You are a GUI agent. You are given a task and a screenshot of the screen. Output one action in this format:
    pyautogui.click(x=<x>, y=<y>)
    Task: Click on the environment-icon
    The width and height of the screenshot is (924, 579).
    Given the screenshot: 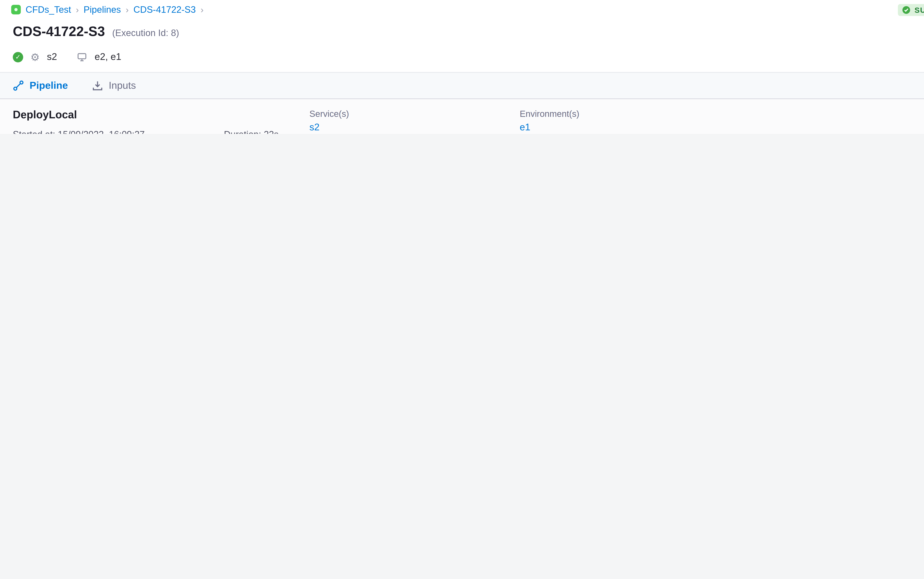 What is the action you would take?
    pyautogui.click(x=82, y=57)
    